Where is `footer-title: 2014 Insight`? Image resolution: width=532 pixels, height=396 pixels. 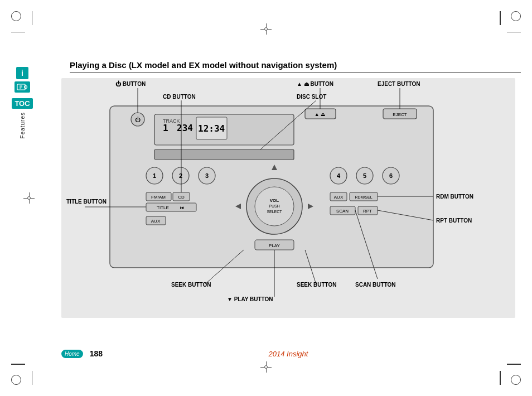 footer-title: 2014 Insight is located at coordinates (289, 354).